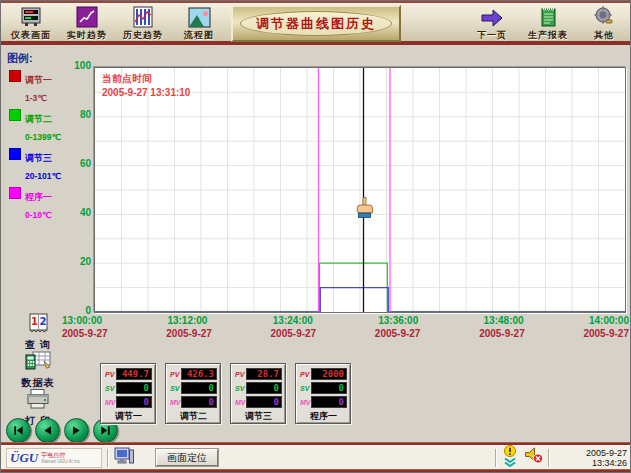 The image size is (631, 473). I want to click on pv-display: 2000, so click(329, 374).